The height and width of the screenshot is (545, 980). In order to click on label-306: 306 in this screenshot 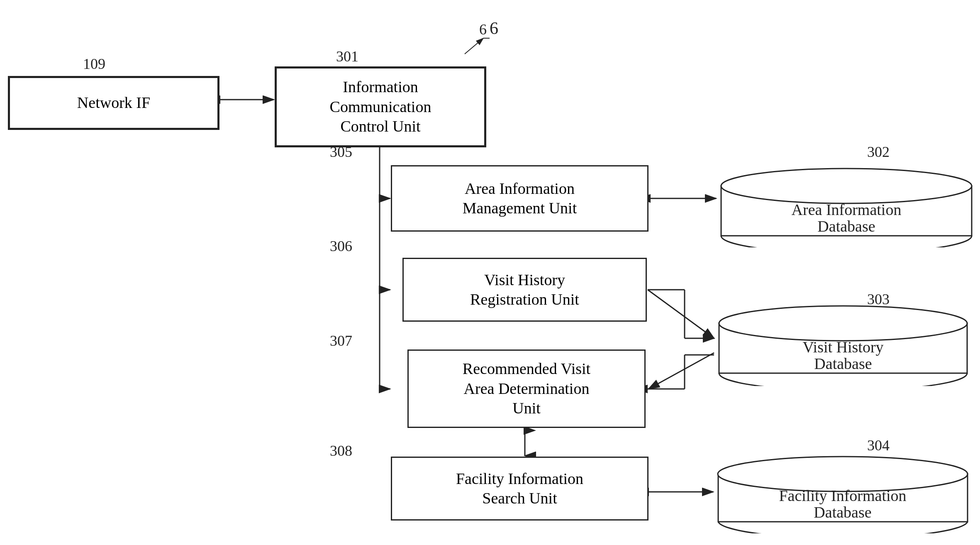, I will do `click(341, 246)`.